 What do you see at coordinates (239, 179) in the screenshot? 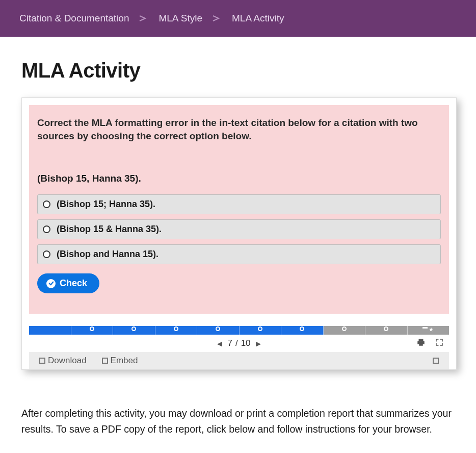
I see `question-example: (Bishop 15, Hanna 35).` at bounding box center [239, 179].